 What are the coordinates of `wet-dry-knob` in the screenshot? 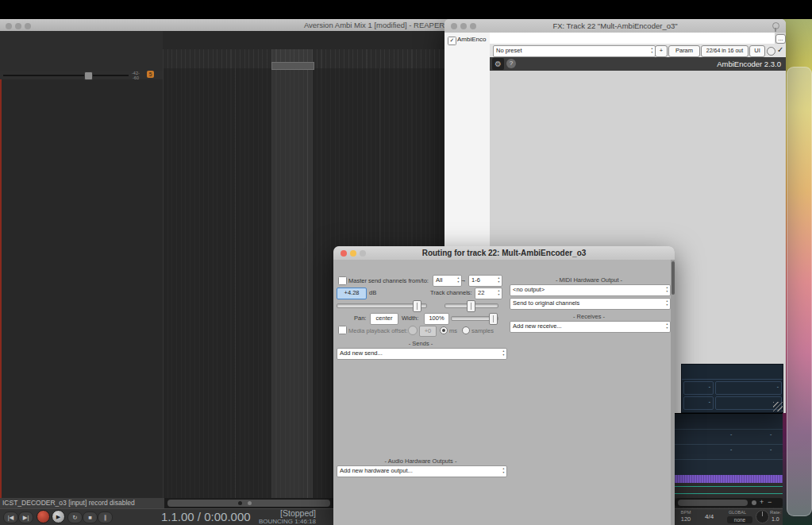 It's located at (772, 51).